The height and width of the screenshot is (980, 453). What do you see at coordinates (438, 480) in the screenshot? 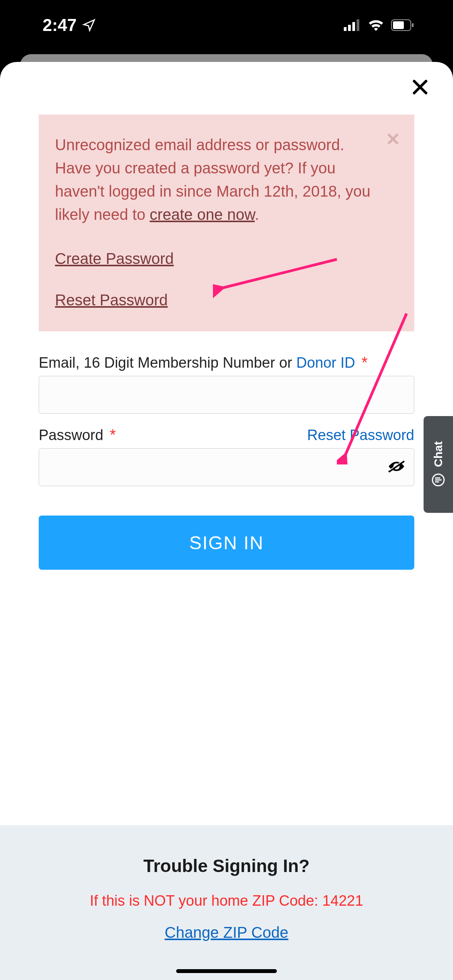
I see `chat-icon` at bounding box center [438, 480].